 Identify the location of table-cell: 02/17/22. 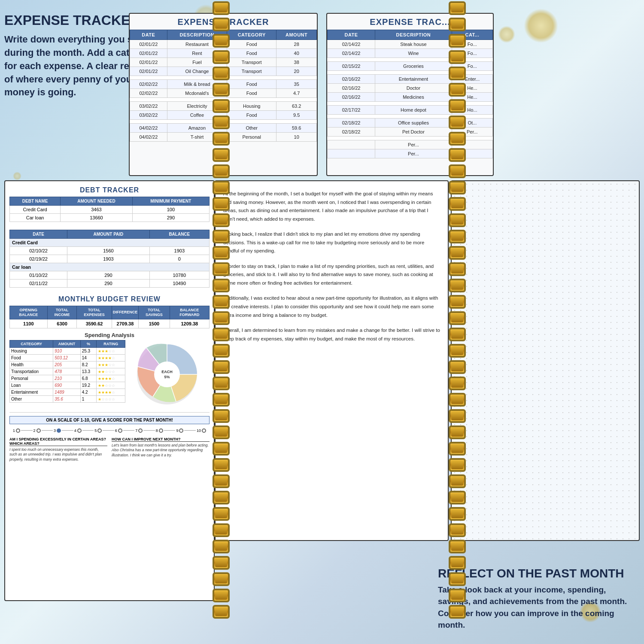
(351, 110).